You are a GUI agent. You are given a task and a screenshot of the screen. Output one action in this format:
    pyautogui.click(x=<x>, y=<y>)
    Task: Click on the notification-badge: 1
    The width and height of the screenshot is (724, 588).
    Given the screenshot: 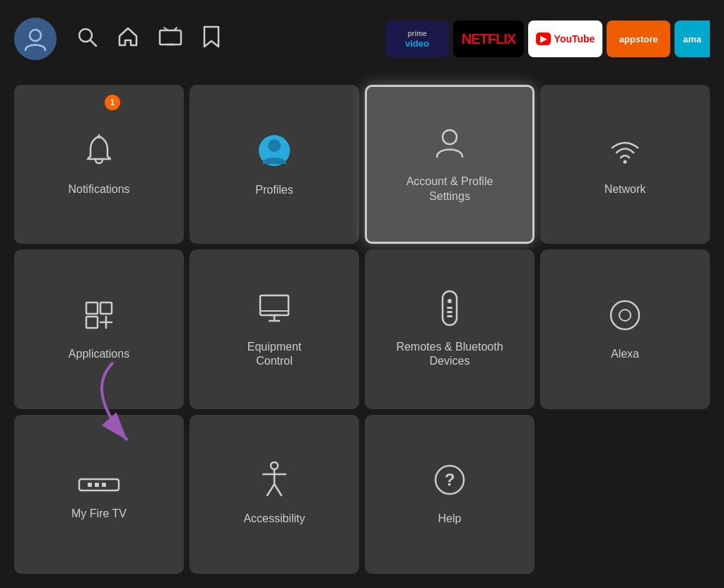 What is the action you would take?
    pyautogui.click(x=112, y=102)
    